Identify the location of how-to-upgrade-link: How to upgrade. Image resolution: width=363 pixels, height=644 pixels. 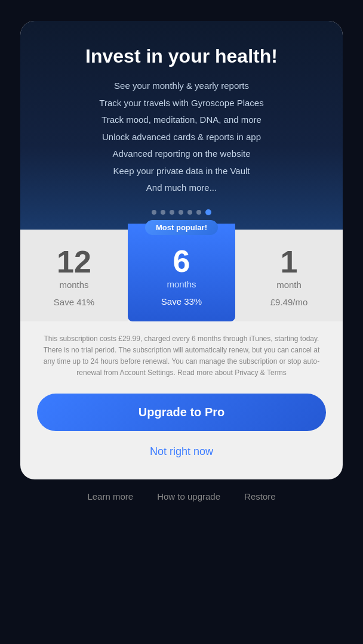
(189, 496).